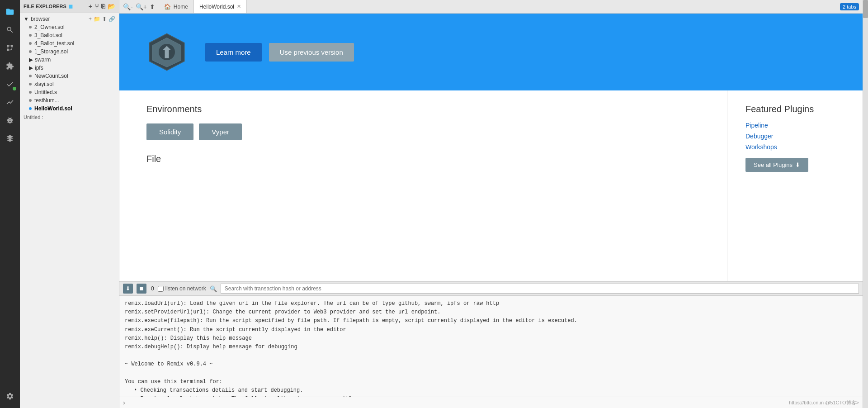 The width and height of the screenshot is (868, 408). I want to click on browser-label: browser, so click(41, 19).